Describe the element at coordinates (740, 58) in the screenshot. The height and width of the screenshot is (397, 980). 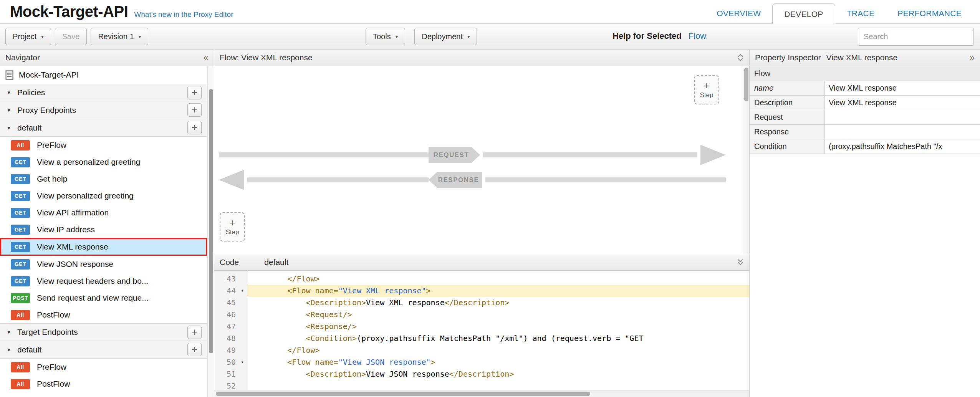
I see `collapse-expand-vertical-icon` at that location.